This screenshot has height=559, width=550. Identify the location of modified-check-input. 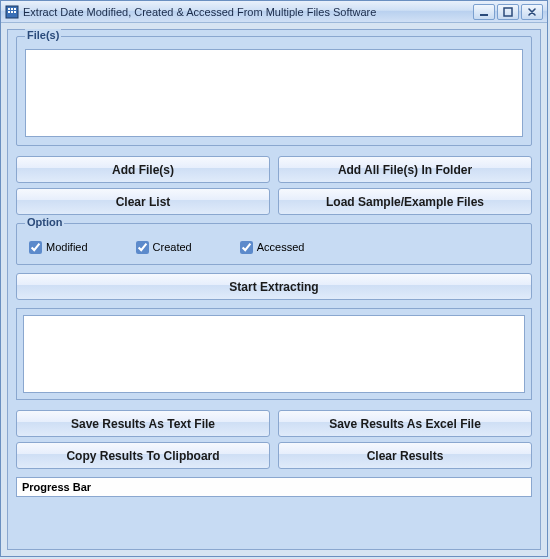
(36, 248).